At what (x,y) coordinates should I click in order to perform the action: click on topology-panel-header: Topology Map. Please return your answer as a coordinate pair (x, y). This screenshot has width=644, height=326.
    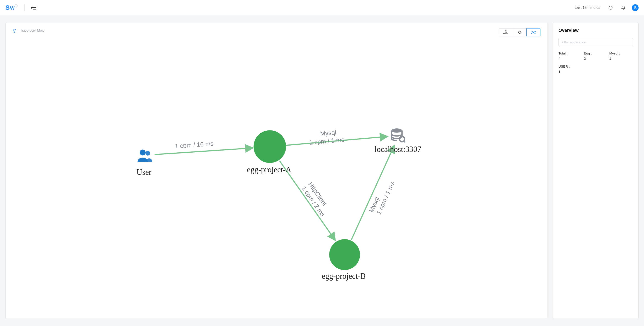
    Looking at the image, I should click on (276, 30).